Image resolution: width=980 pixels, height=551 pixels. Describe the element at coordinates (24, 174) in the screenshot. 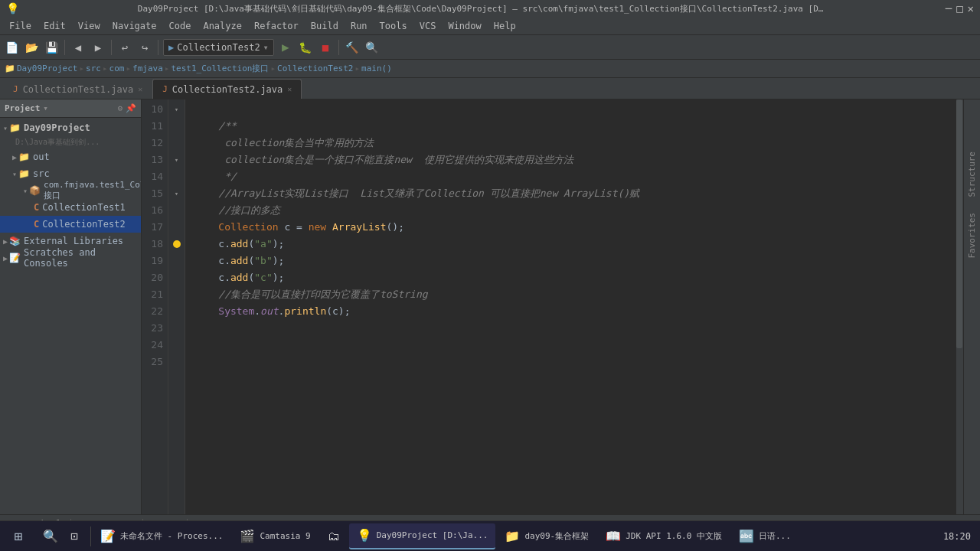

I see `src-folder-icon: 📁` at that location.